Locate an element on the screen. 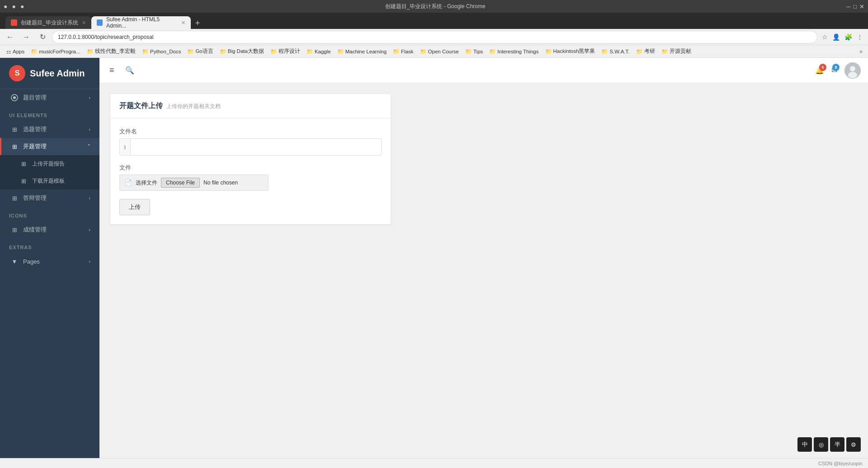  upload-report-label: 上传开题报告 is located at coordinates (48, 164).